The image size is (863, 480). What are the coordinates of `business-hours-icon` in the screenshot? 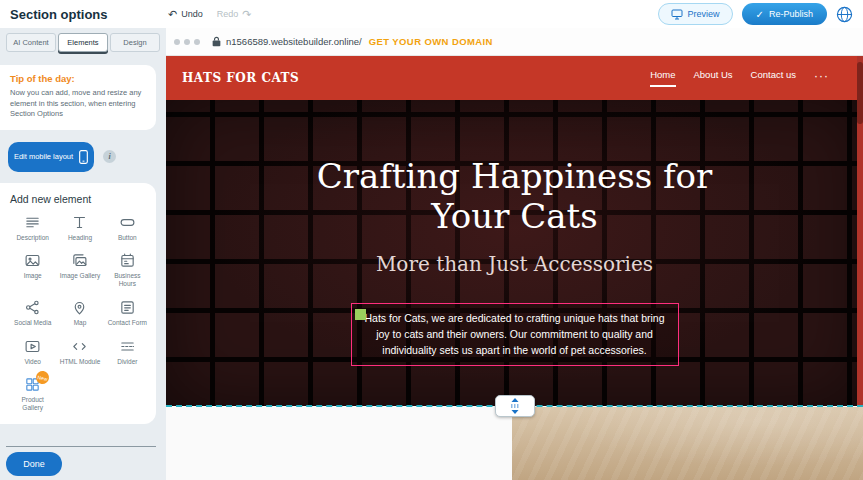 It's located at (128, 260).